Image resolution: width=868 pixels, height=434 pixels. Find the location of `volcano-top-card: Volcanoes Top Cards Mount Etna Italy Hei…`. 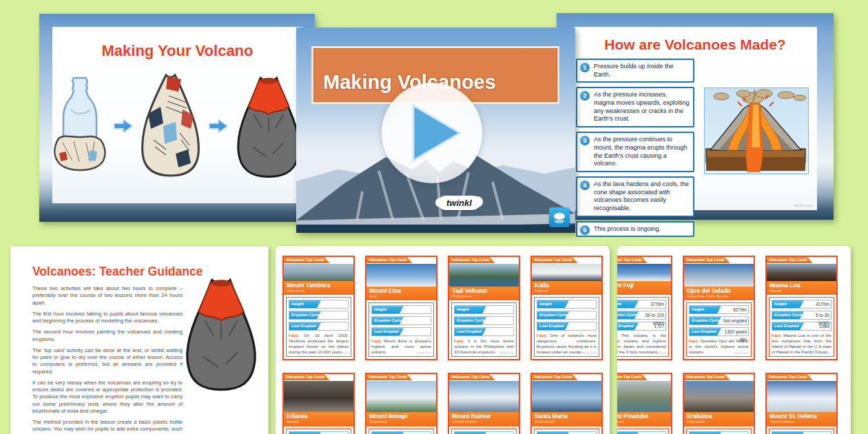

volcano-top-card: Volcanoes Top Cards Mount Etna Italy Hei… is located at coordinates (401, 308).